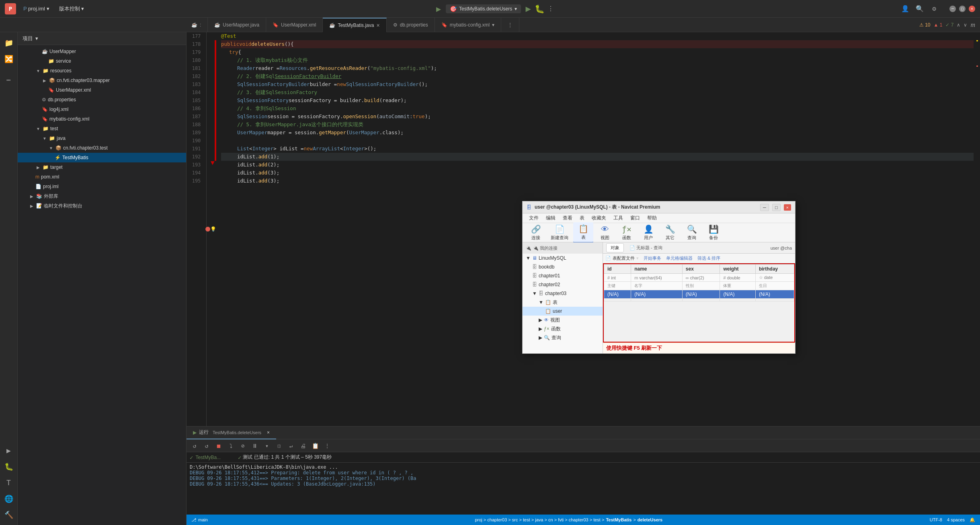 Image resolution: width=980 pixels, height=525 pixels. Describe the element at coordinates (9, 80) in the screenshot. I see `sidebar-icon-bookmark: ⋯` at that location.